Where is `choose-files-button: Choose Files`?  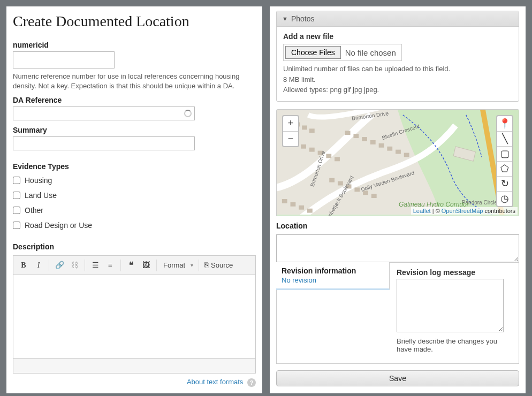
choose-files-button: Choose Files is located at coordinates (313, 52).